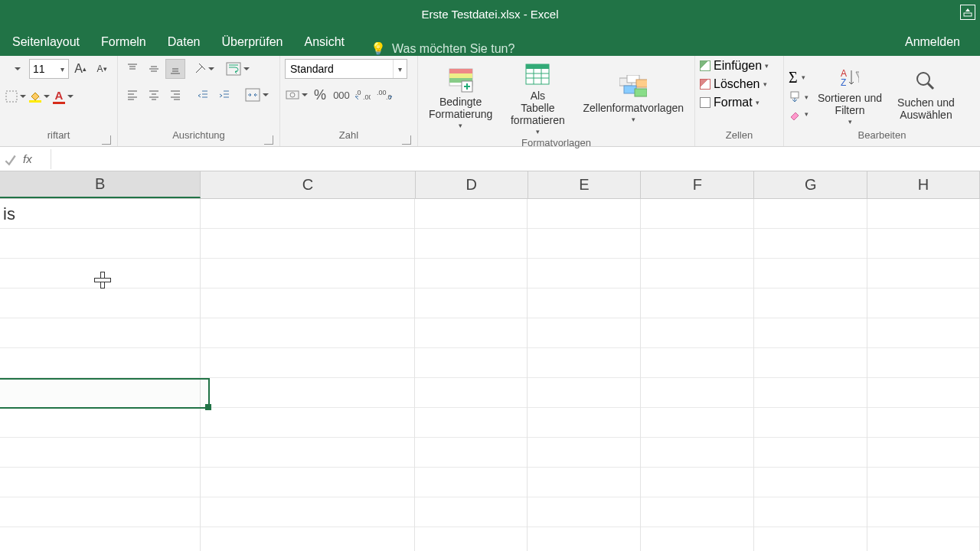  What do you see at coordinates (308, 185) in the screenshot?
I see `column-header-c: C` at bounding box center [308, 185].